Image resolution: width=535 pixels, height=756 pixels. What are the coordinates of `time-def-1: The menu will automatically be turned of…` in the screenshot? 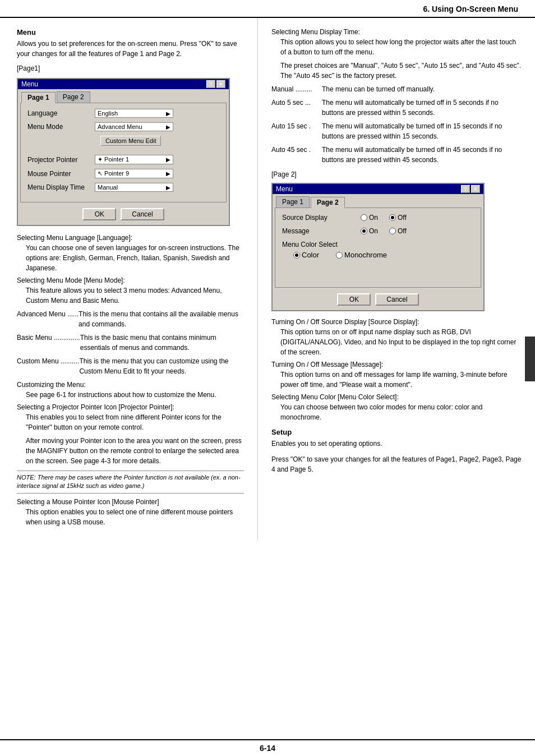 It's located at (422, 108).